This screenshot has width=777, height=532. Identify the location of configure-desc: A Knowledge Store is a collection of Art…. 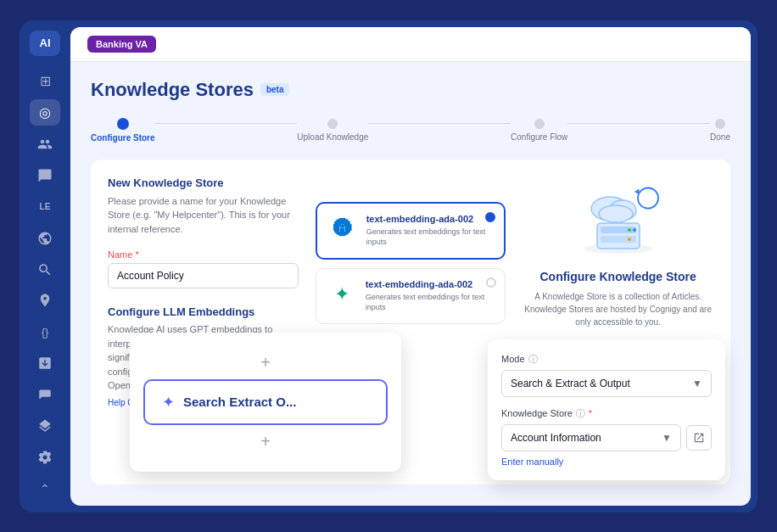
(618, 309).